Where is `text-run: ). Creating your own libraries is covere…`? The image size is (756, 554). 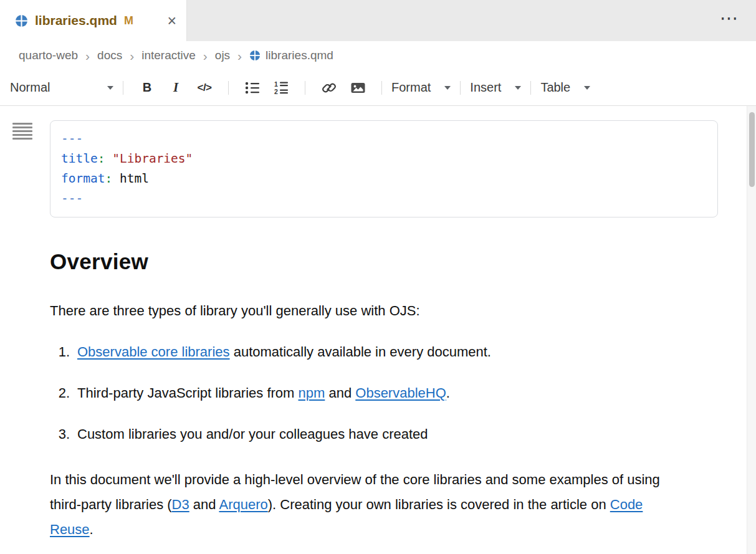 text-run: ). Creating your own libraries is covere… is located at coordinates (439, 505).